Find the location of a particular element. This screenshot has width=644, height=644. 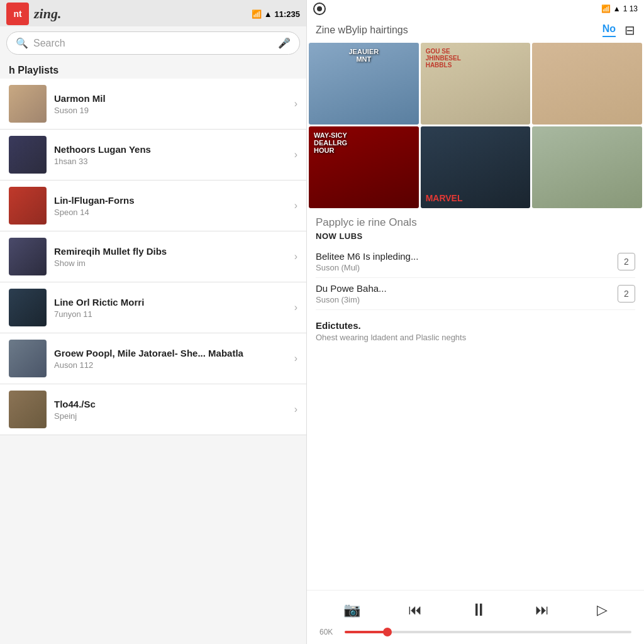

play-button: ▷ is located at coordinates (602, 610).